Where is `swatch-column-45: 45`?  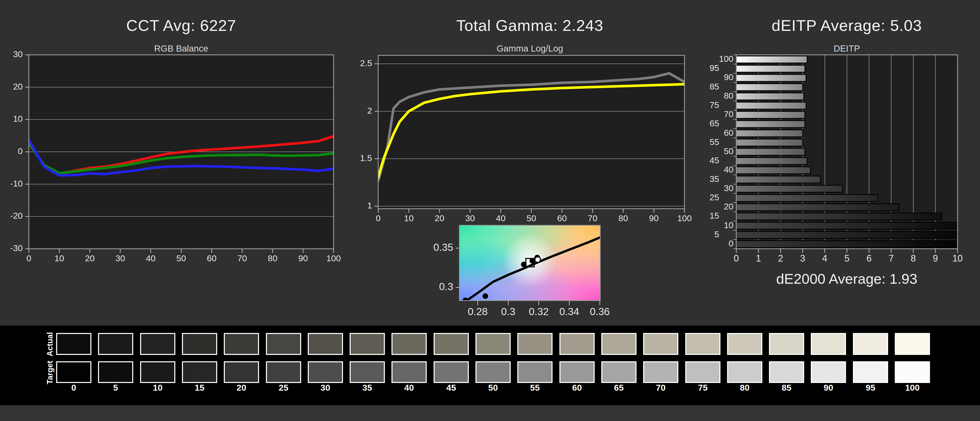 swatch-column-45: 45 is located at coordinates (451, 365).